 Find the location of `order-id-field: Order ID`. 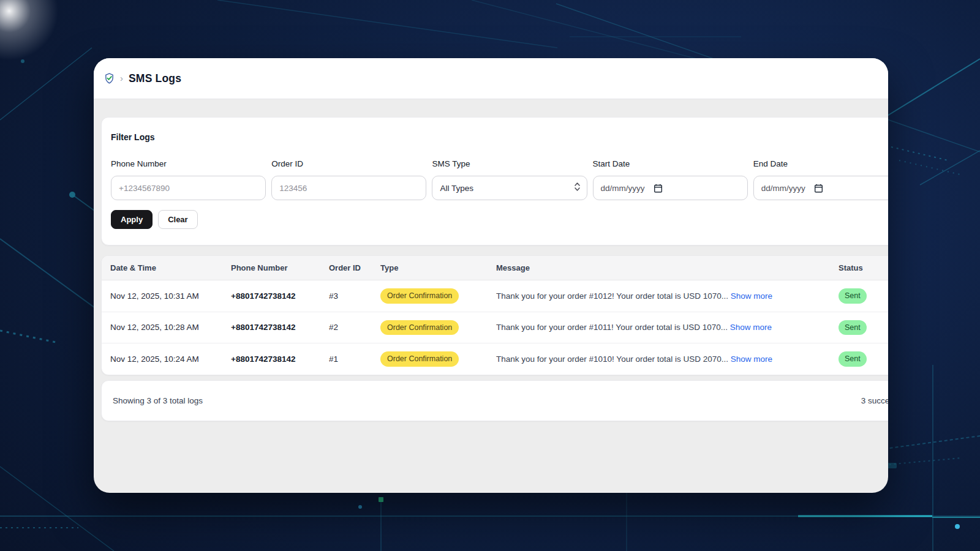

order-id-field: Order ID is located at coordinates (349, 180).